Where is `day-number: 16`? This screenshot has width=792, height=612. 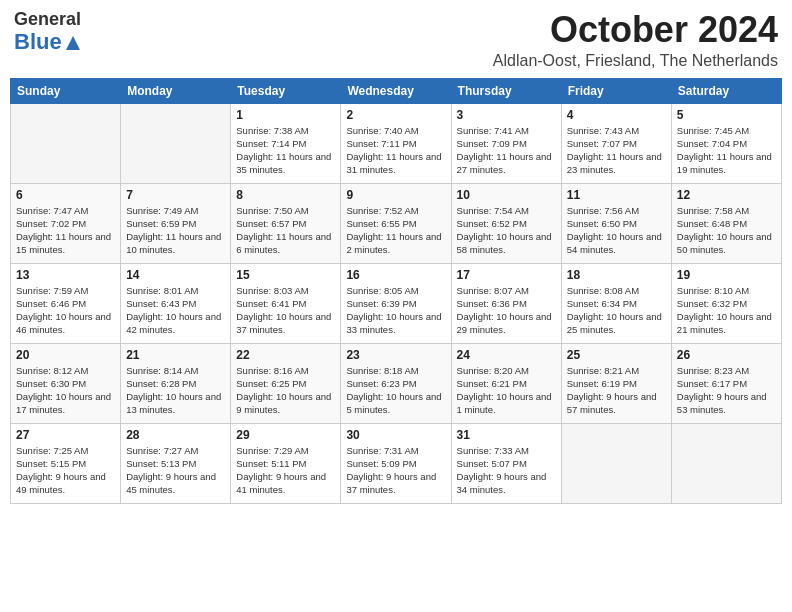 day-number: 16 is located at coordinates (396, 275).